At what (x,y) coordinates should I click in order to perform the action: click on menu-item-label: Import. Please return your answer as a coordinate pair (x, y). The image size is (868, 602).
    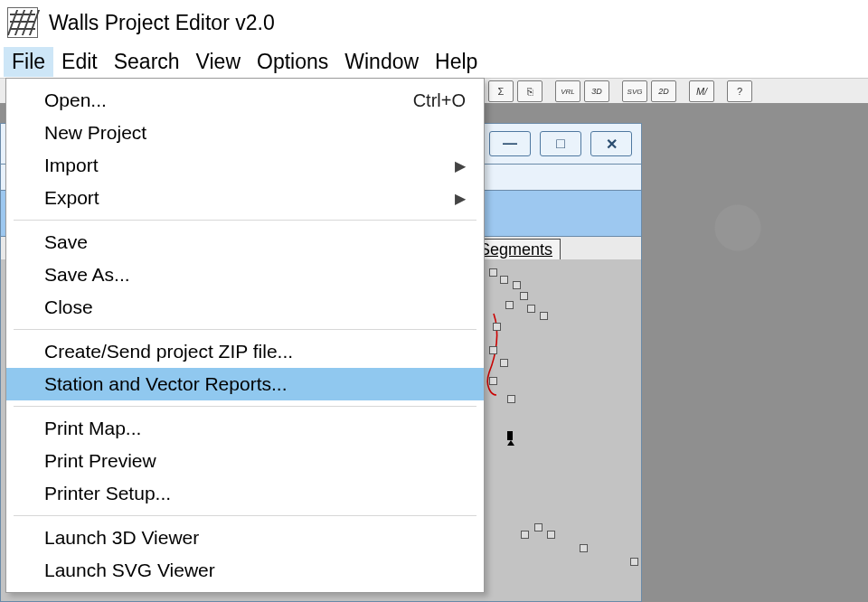
    Looking at the image, I should click on (71, 165).